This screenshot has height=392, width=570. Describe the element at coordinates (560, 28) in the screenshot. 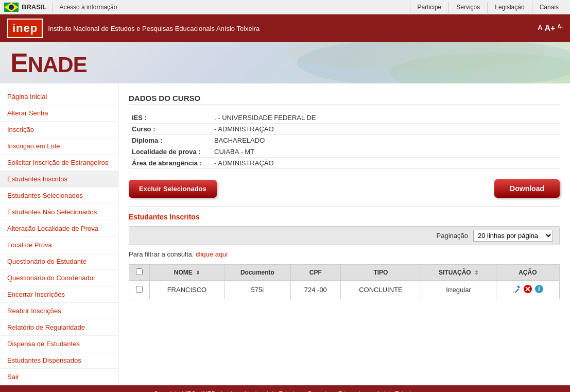

I see `font-small-button: A-` at that location.